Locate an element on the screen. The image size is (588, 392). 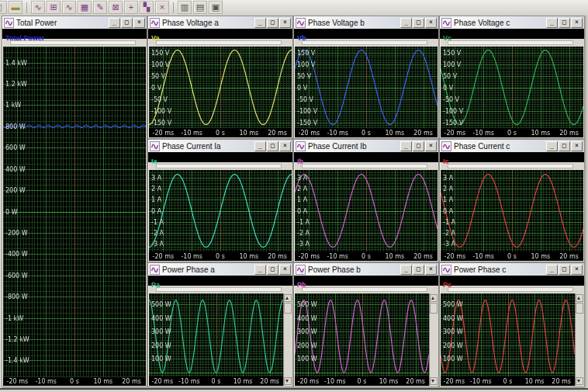
grid-plot-icon: ⊞ is located at coordinates (54, 8).